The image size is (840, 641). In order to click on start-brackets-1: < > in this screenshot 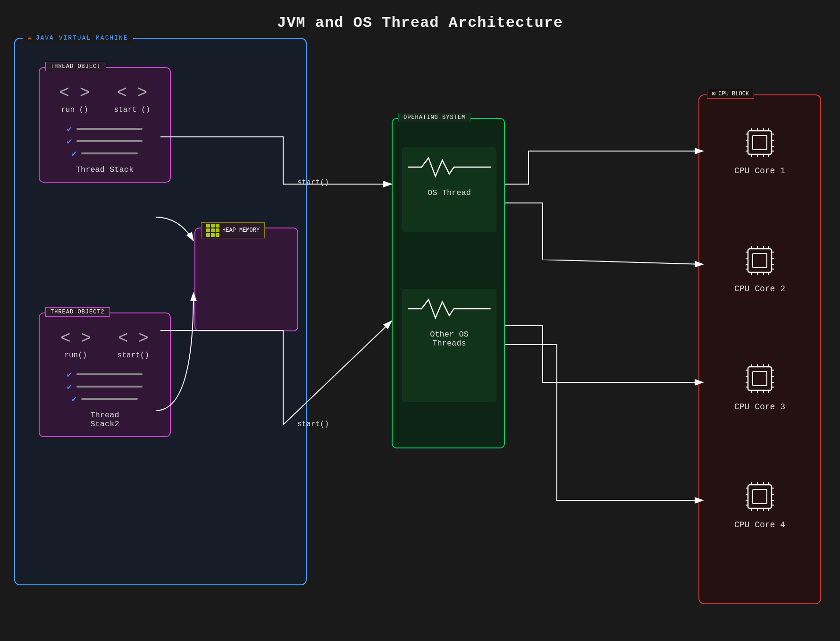, I will do `click(132, 93)`.